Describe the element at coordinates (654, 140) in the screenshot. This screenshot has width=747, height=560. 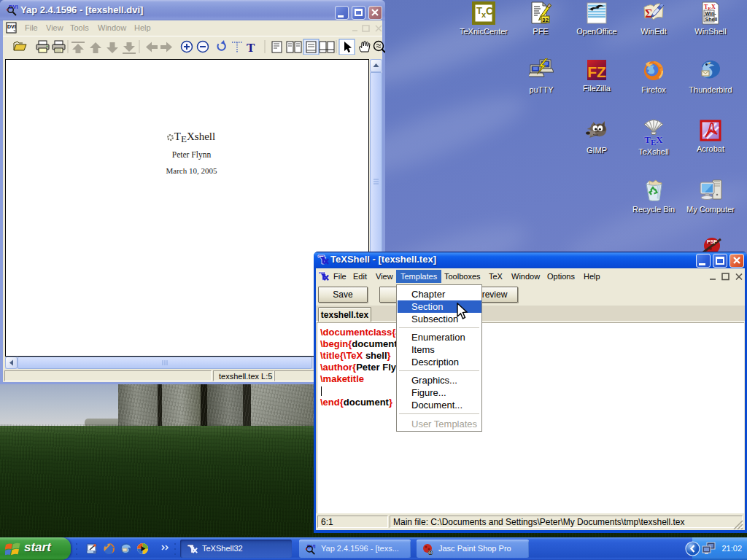
I see `svg-text: TEX` at that location.